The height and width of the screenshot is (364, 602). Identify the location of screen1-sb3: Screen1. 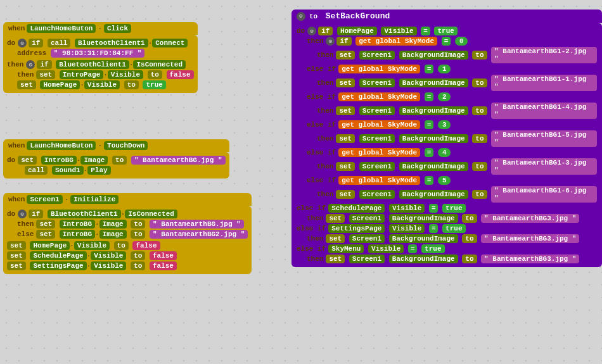
(377, 111).